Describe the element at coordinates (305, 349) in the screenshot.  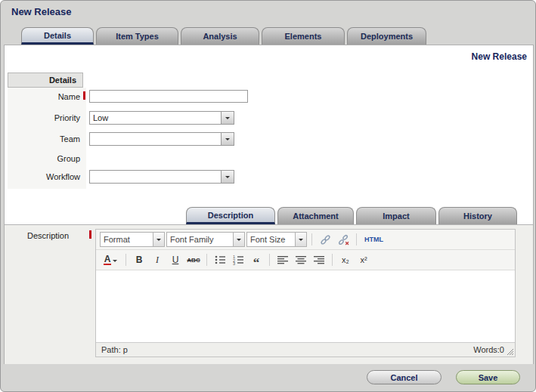
I see `editor-status-bar: Path: p Words:0` at that location.